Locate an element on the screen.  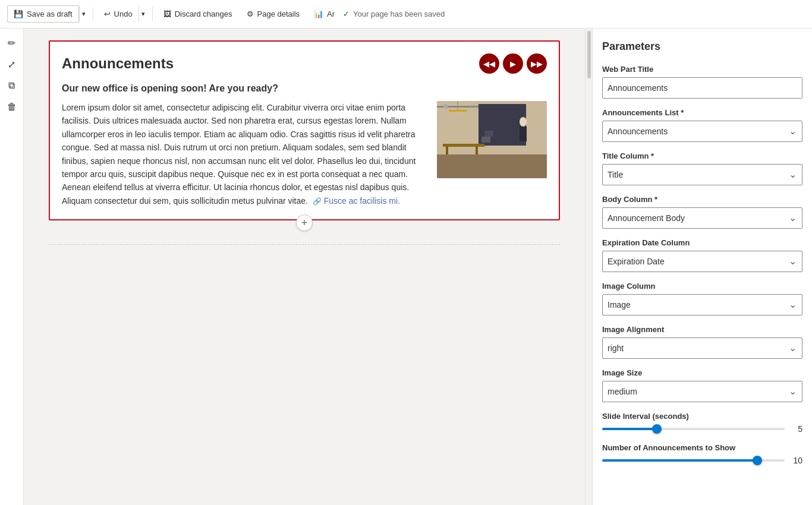
edit-tool-move: ⤢ is located at coordinates (12, 64).